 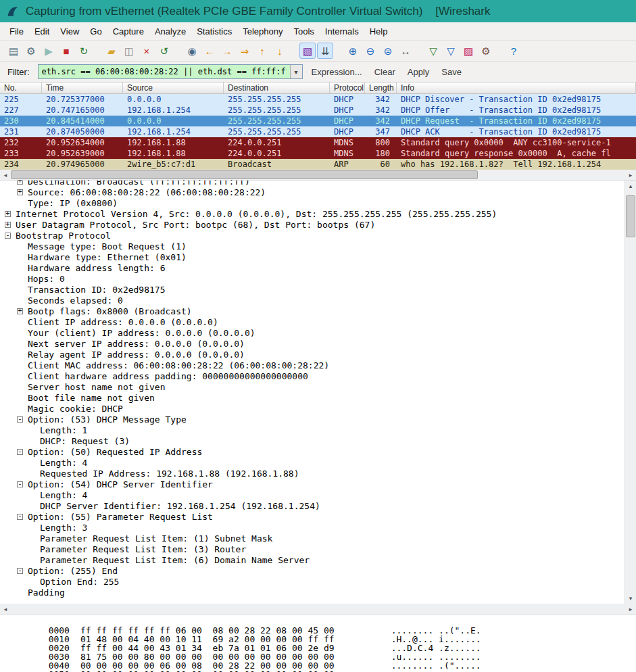 I want to click on menu-go: Go, so click(x=96, y=31).